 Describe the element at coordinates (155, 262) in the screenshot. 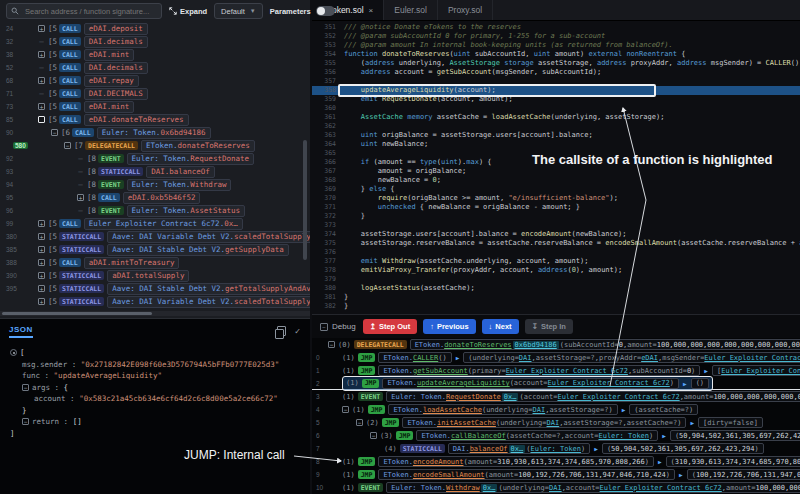

I see `tree-row: 388+[5CALLaDAI.mintToTreasury` at that location.